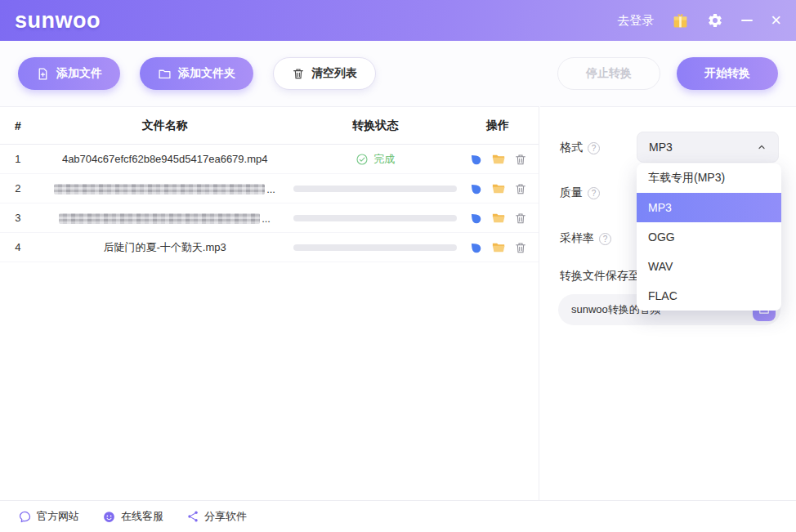 The width and height of the screenshot is (796, 532). I want to click on add-folder-label: 添加文件夹, so click(207, 74).